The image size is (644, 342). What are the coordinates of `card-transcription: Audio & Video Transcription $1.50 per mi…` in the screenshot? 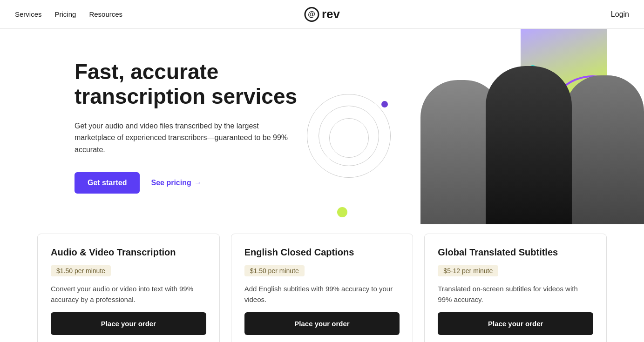 It's located at (129, 288).